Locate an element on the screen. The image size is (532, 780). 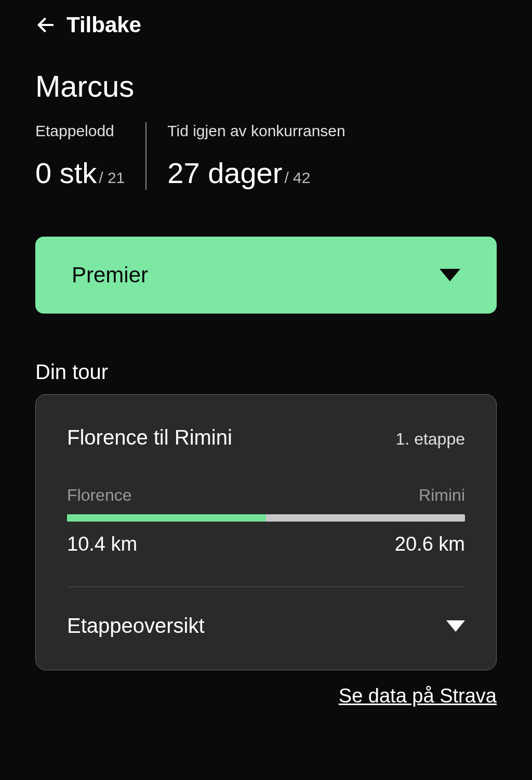
progress-bar is located at coordinates (266, 518).